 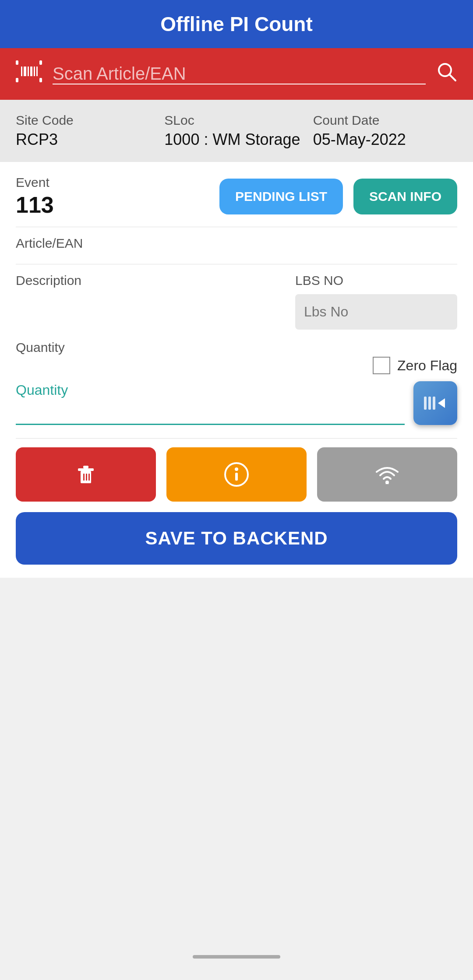 What do you see at coordinates (236, 348) in the screenshot?
I see `quantity-label: Quantity` at bounding box center [236, 348].